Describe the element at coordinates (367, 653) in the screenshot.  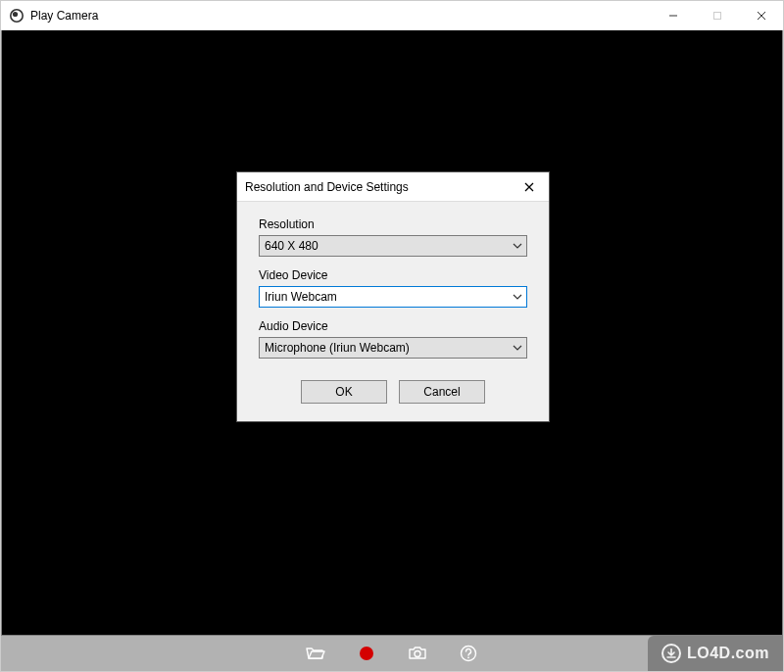
I see `record-dot-icon` at that location.